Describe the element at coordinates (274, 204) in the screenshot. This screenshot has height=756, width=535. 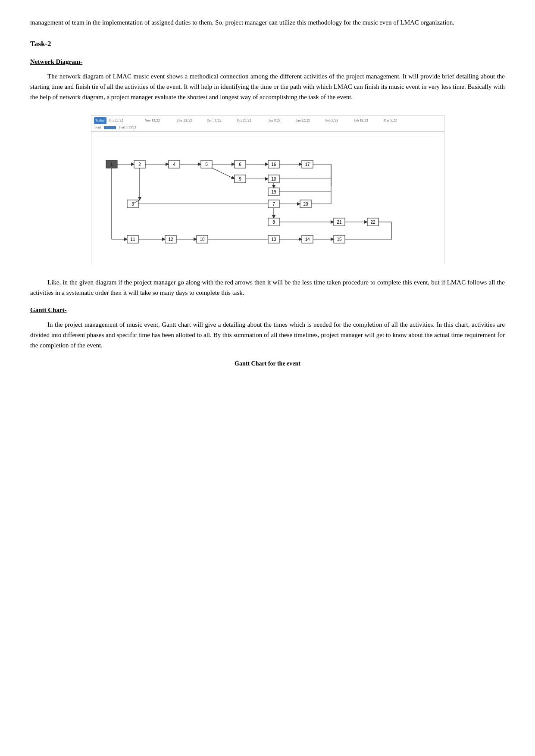
I see `node-7-label: 7` at that location.